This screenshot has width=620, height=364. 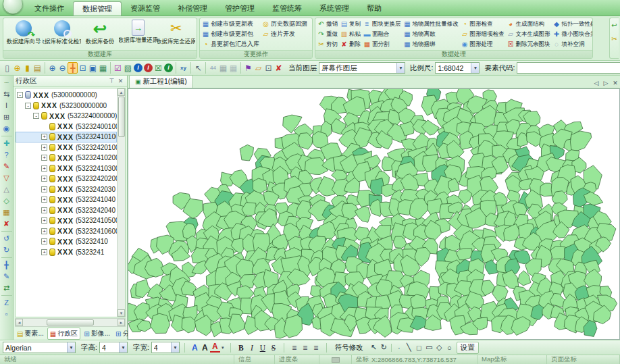 I want to click on undo-button: ↶ 撤销, so click(x=328, y=24).